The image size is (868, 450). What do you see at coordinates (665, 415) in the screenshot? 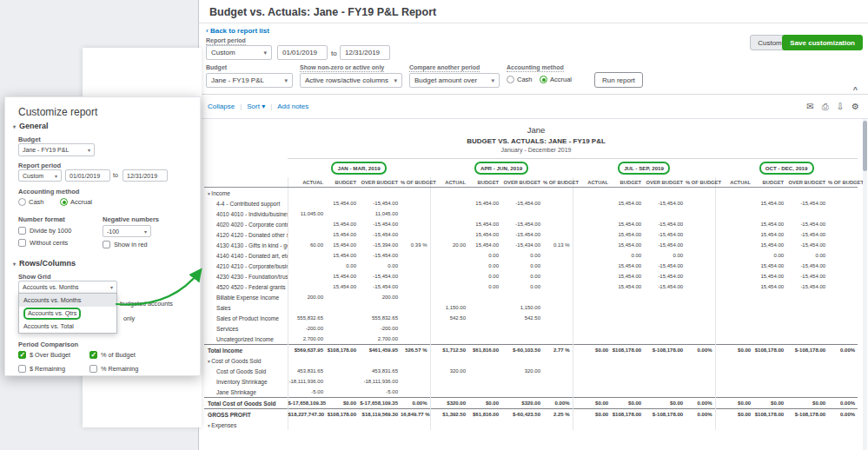
I see `cell: $-108,178.00` at bounding box center [665, 415].